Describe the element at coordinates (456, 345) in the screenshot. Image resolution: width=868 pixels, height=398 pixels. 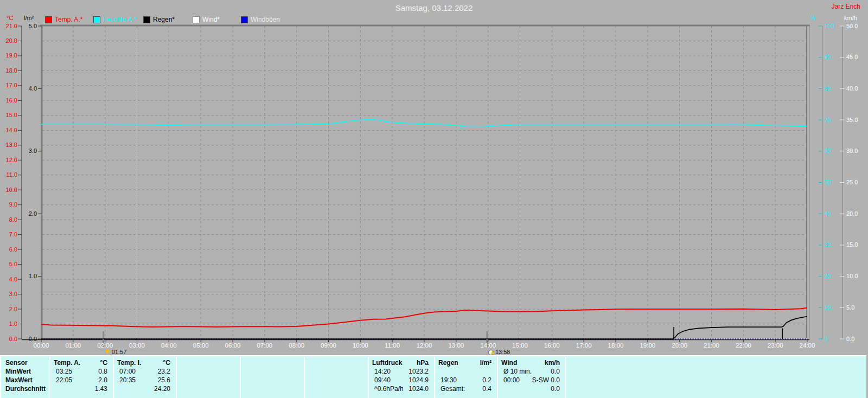
I see `x-axis-tick-label: 13:00` at that location.